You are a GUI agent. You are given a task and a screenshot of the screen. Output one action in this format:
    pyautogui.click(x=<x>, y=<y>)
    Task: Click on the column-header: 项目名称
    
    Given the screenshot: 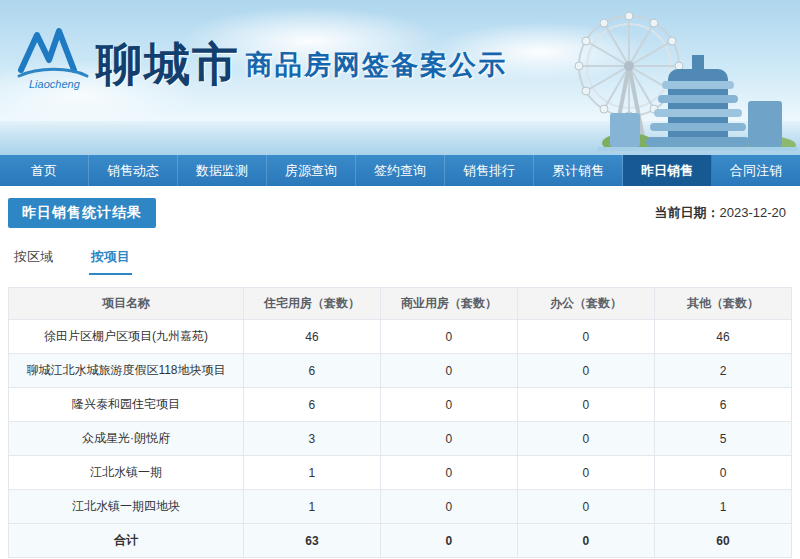 What is the action you would take?
    pyautogui.click(x=126, y=304)
    